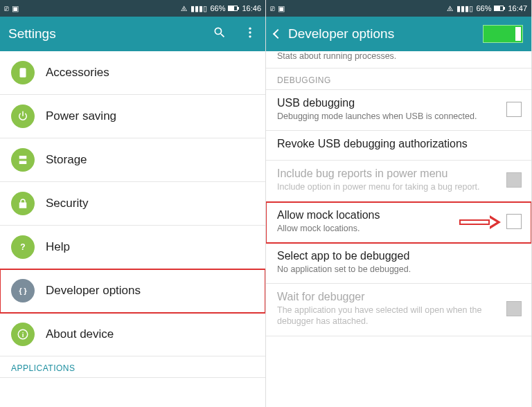  I want to click on settings-item-label: About device, so click(80, 334).